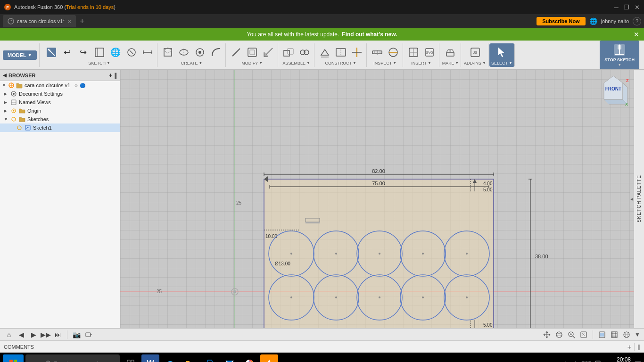 The width and height of the screenshot is (644, 362). What do you see at coordinates (268, 52) in the screenshot?
I see `scale-button` at bounding box center [268, 52].